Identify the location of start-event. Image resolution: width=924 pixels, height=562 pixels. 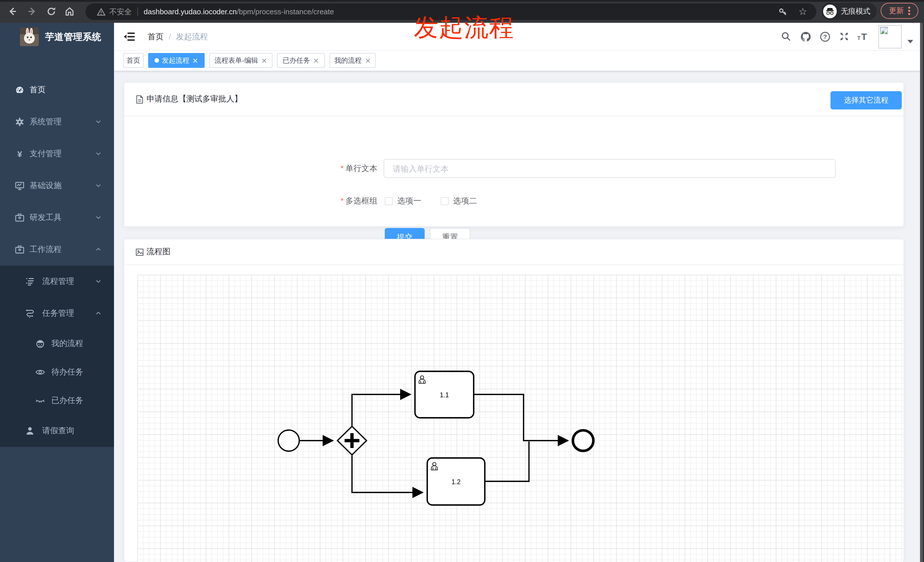
(289, 441).